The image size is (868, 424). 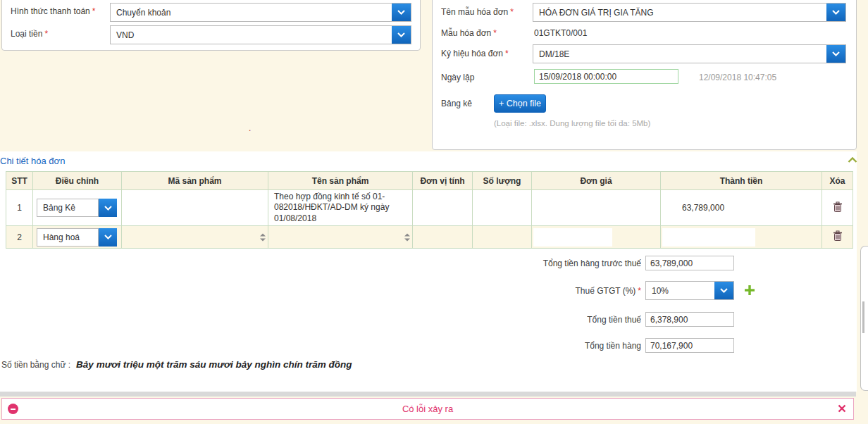 I want to click on col-header-xoa: Xóa, so click(x=838, y=181).